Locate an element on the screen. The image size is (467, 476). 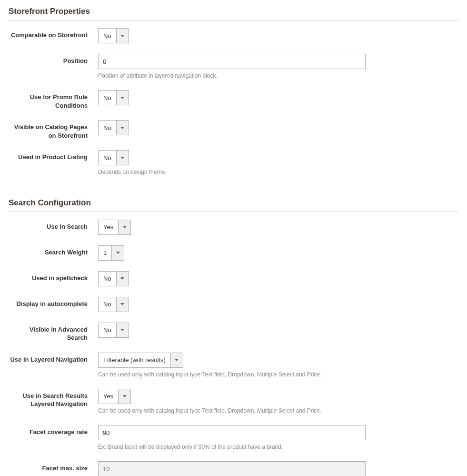
select-button-search-weight is located at coordinates (118, 253).